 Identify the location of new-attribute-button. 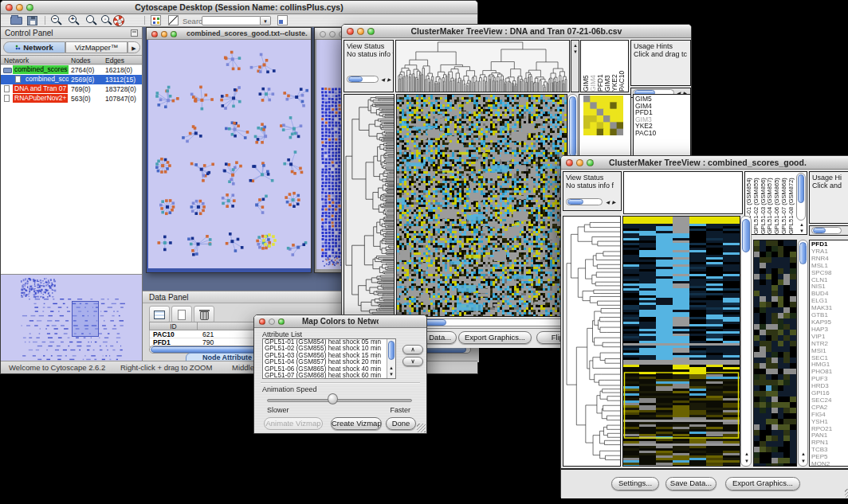
(182, 315).